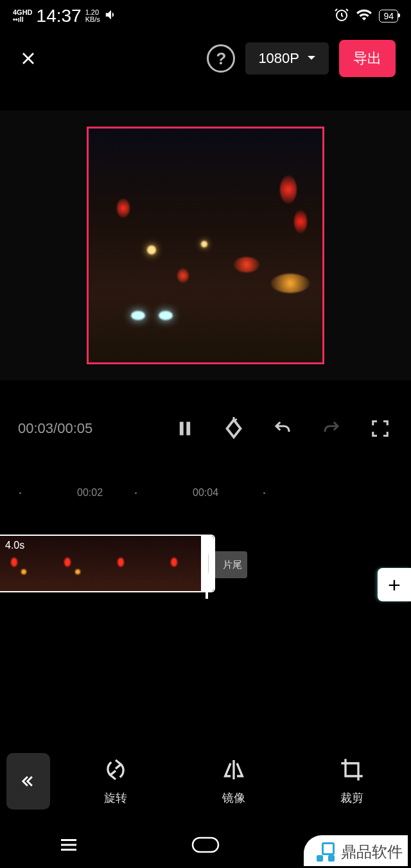 This screenshot has width=411, height=868. I want to click on video-clip: 4.0s, so click(108, 563).